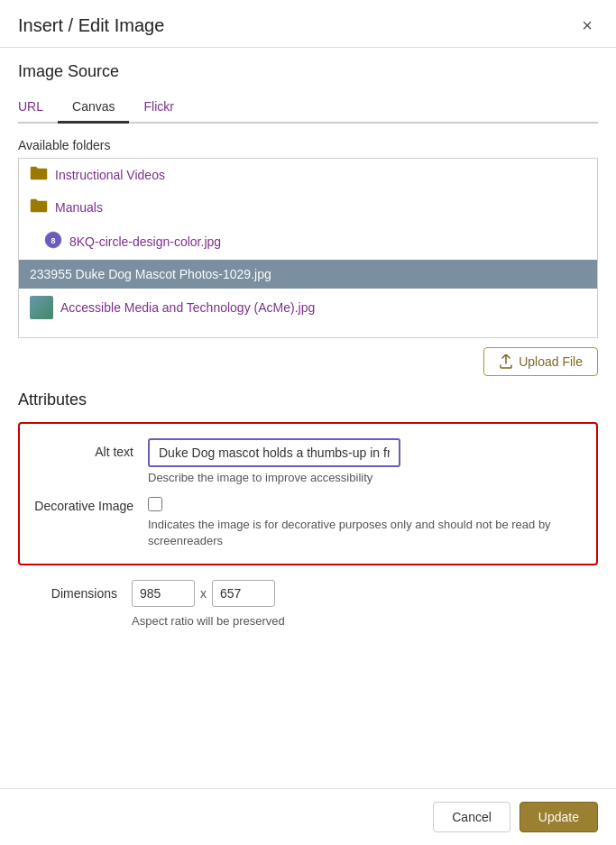 The height and width of the screenshot is (845, 616). What do you see at coordinates (244, 593) in the screenshot?
I see `height-input` at bounding box center [244, 593].